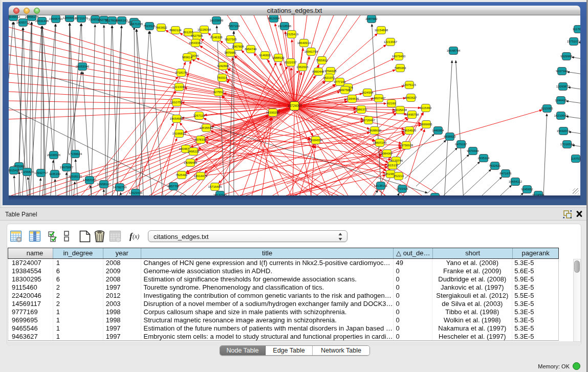 The width and height of the screenshot is (588, 372). I want to click on svg-text: 19218506, so click(285, 26).